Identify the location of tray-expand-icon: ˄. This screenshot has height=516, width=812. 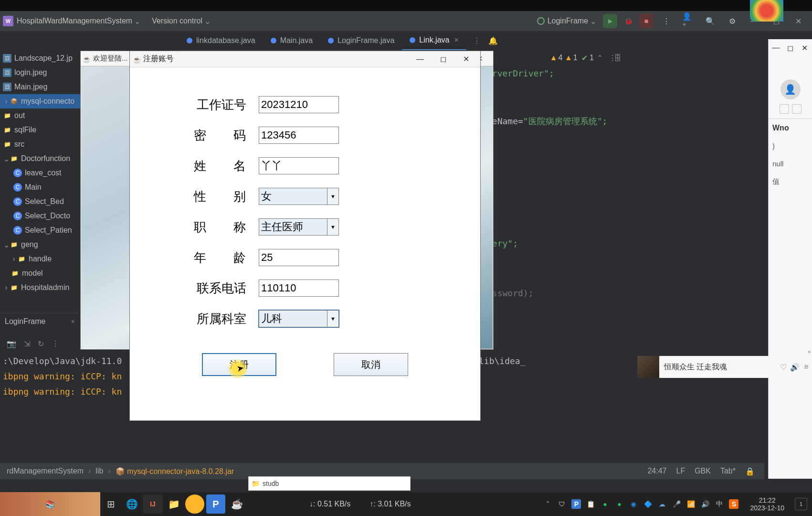
(548, 504).